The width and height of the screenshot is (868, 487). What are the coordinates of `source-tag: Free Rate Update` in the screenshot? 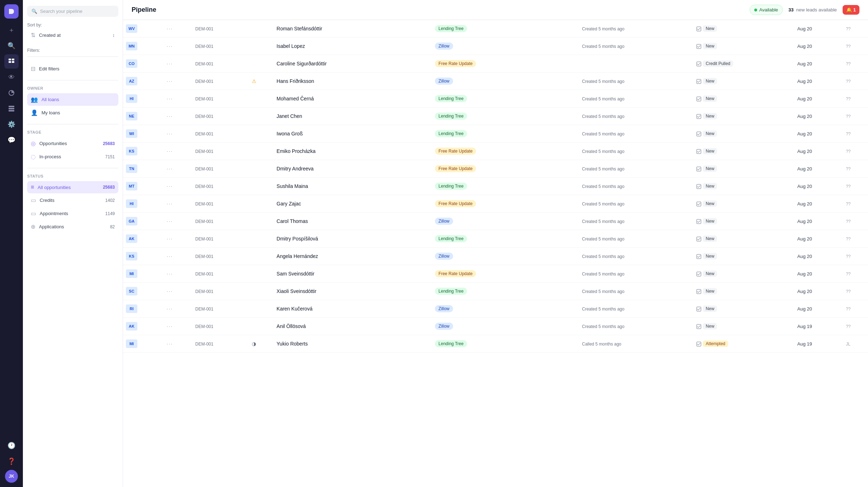 It's located at (456, 151).